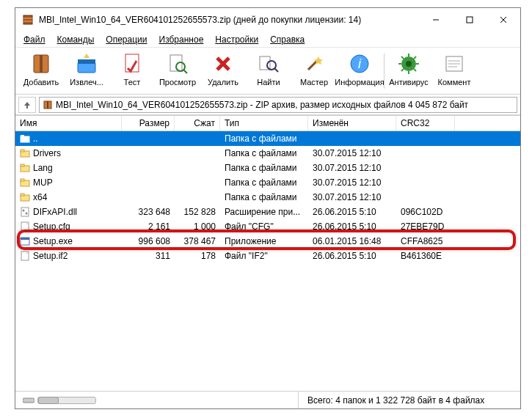  I want to click on table-row: Setup.cfg2 1611 000Файл "CFG"26.06.2015 …, so click(268, 227).